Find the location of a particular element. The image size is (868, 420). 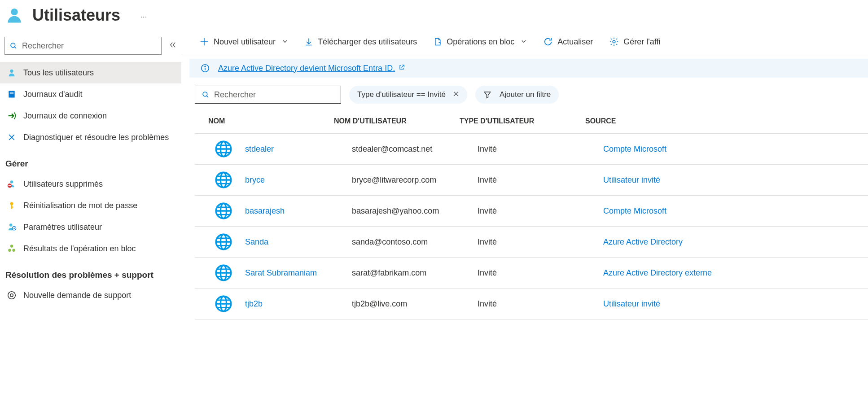

sidebar-item-label: Journaux de connexion is located at coordinates (65, 116).